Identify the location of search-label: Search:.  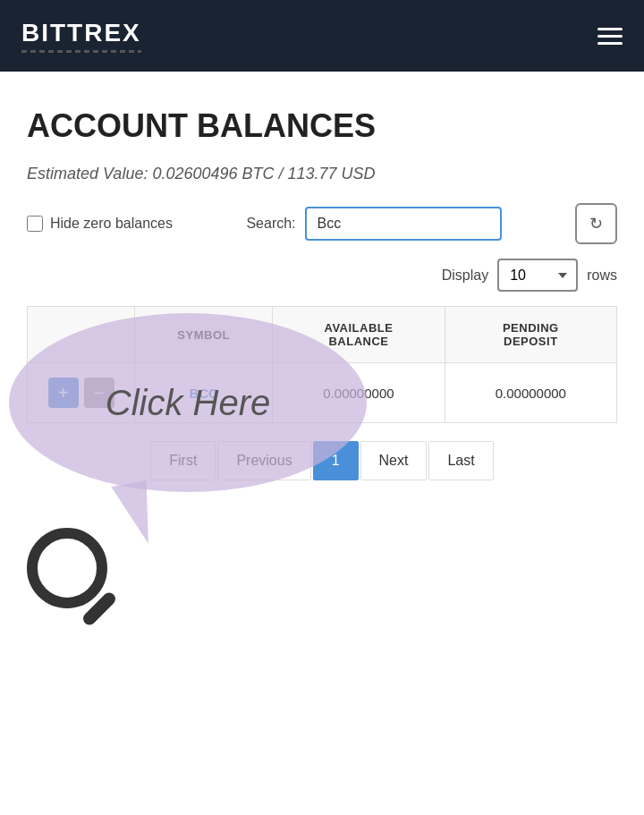
(270, 224).